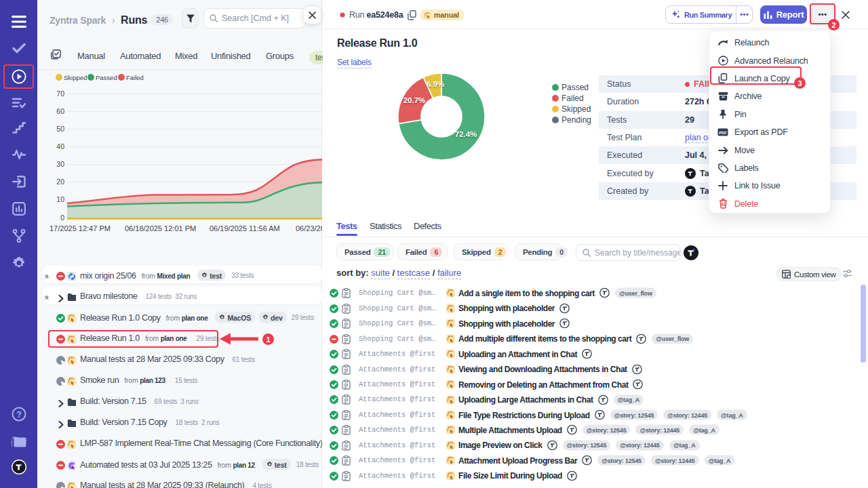 Image resolution: width=868 pixels, height=488 pixels. What do you see at coordinates (60, 146) in the screenshot?
I see `svg-text: 40` at bounding box center [60, 146].